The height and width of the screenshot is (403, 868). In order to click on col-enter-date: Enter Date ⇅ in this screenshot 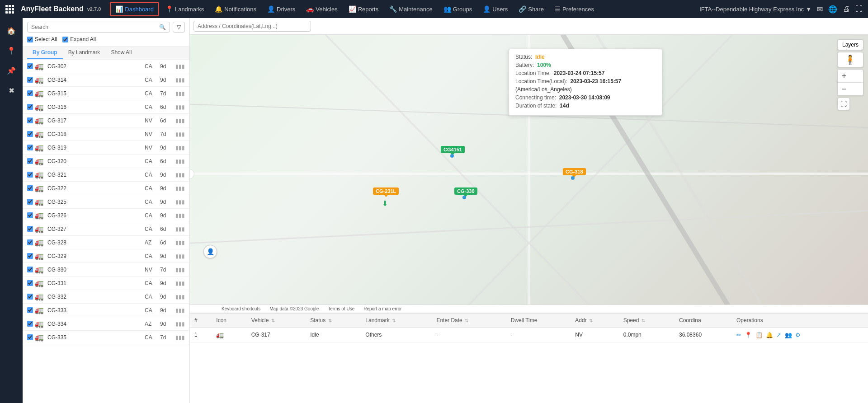, I will do `click(469, 321)`.